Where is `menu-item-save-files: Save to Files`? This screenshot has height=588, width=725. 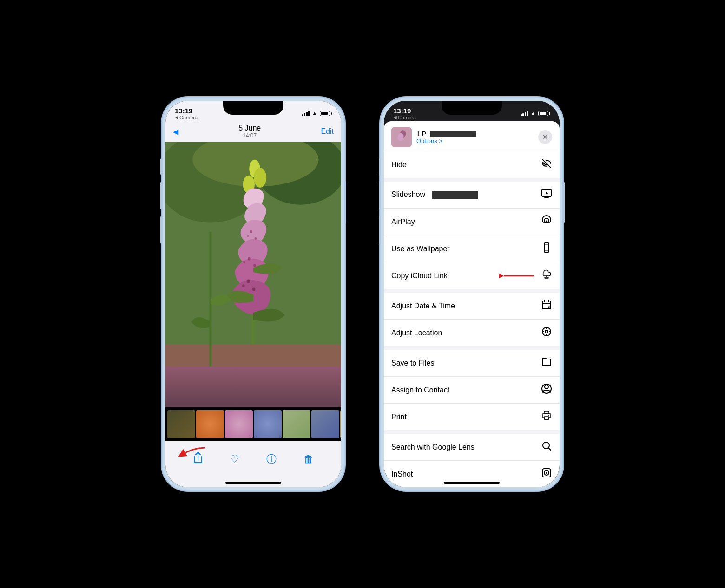 menu-item-save-files: Save to Files is located at coordinates (472, 363).